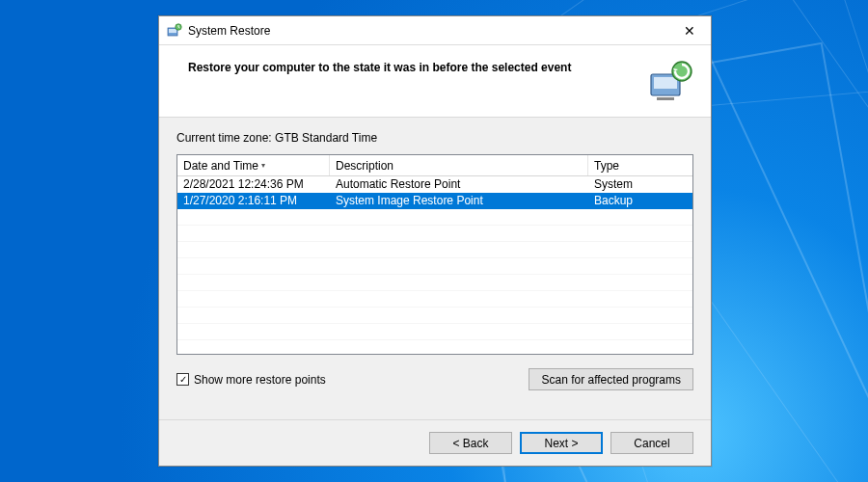 The width and height of the screenshot is (868, 482). Describe the element at coordinates (670, 82) in the screenshot. I see `restore-hero-icon` at that location.